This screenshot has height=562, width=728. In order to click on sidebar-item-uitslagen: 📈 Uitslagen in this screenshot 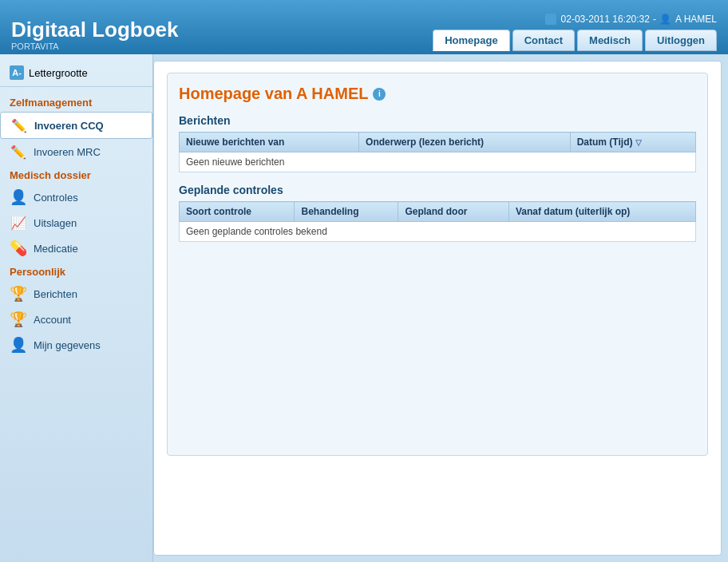, I will do `click(77, 223)`.